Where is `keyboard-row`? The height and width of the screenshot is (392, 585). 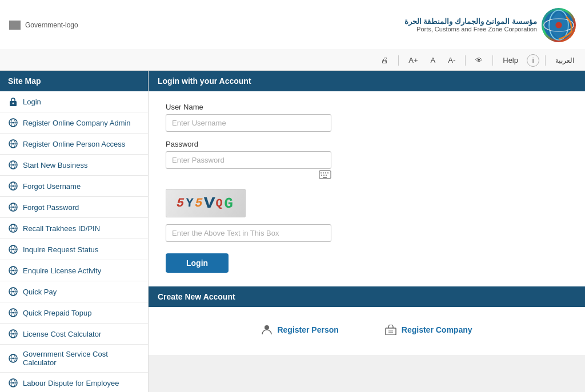 keyboard-row is located at coordinates (249, 176).